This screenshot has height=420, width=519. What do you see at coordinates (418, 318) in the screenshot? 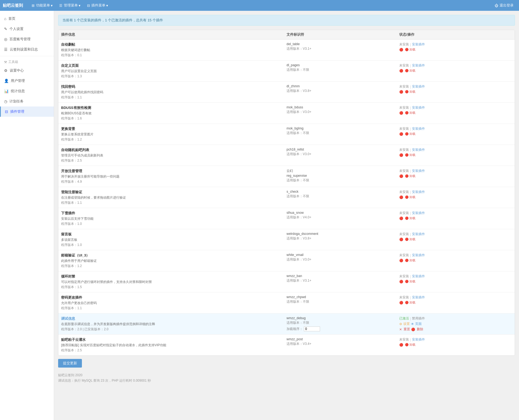
I see `disable-link: 禁用插件` at bounding box center [418, 318].